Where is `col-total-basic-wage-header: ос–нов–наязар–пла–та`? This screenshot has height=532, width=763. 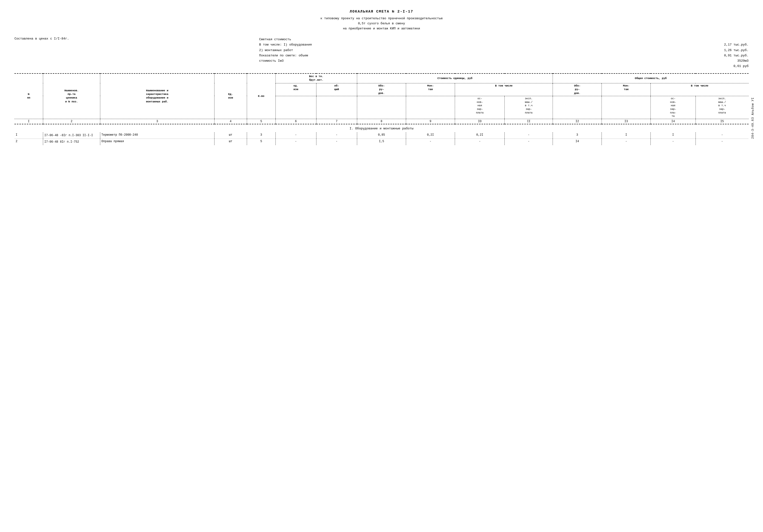 col-total-basic-wage-header: ос–нов–наязар–пла–та is located at coordinates (673, 107).